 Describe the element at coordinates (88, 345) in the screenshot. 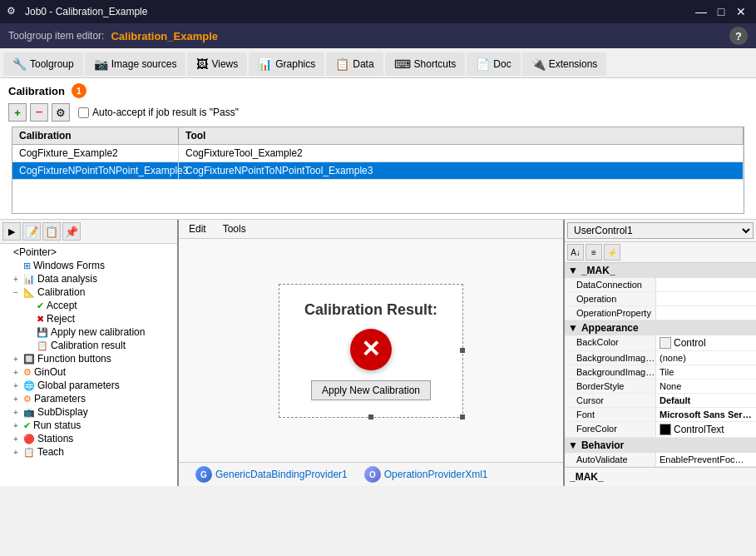

I see `tree-item-calibration-result-label: Calibration result` at that location.